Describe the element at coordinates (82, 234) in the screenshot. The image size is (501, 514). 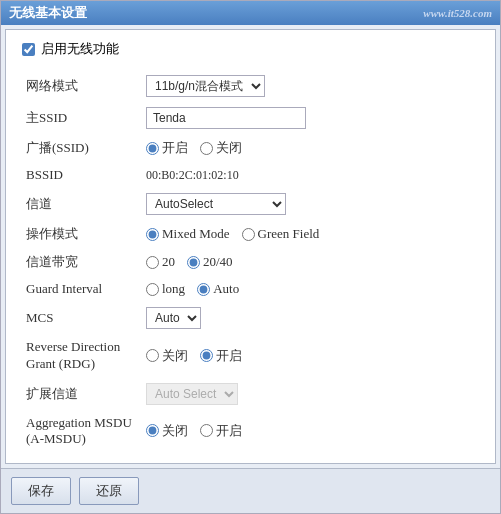
I see `operation-mode-label: 操作模式` at that location.